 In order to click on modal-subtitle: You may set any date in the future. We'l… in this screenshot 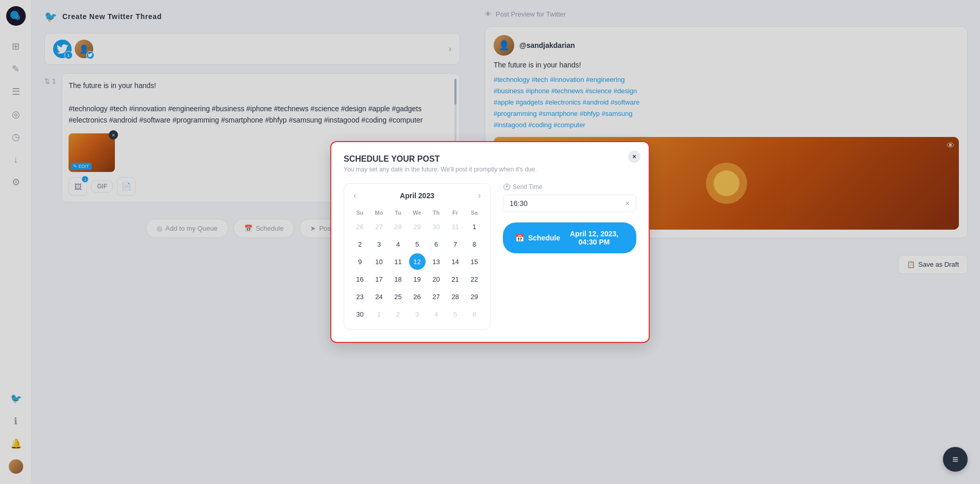, I will do `click(490, 169)`.